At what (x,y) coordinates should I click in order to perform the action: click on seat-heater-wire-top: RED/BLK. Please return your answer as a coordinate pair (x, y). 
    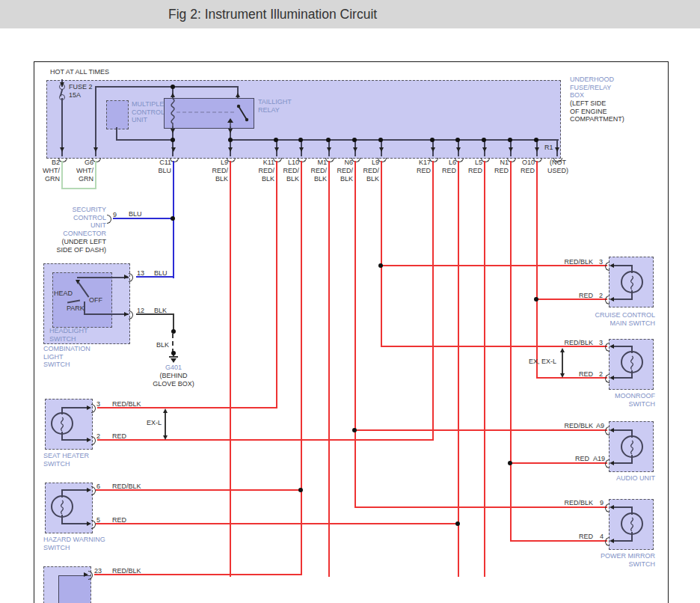
    Looking at the image, I should click on (127, 404).